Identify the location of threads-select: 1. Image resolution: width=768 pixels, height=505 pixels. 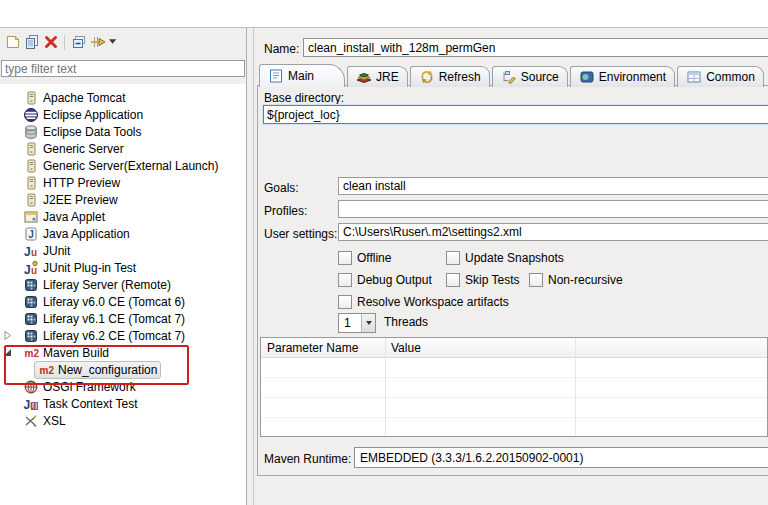
(357, 323).